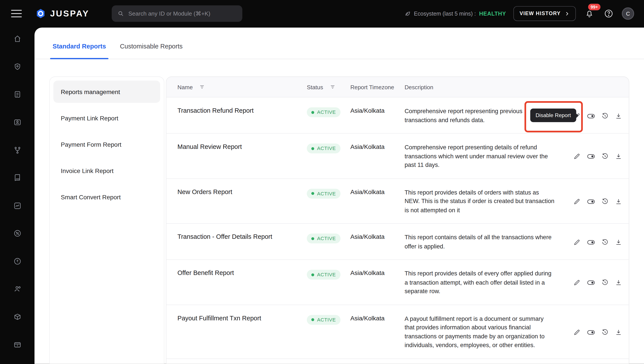 The width and height of the screenshot is (644, 364). What do you see at coordinates (486, 87) in the screenshot?
I see `column-header-description: Description` at bounding box center [486, 87].